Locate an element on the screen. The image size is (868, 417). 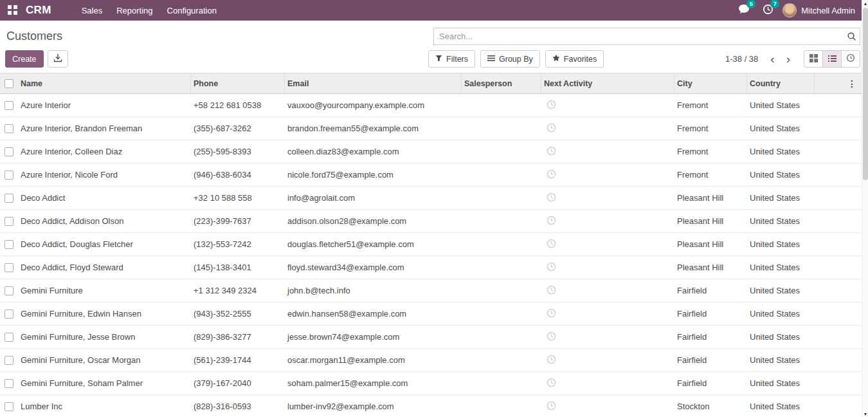
cell-name: Deco Addict is located at coordinates (104, 198).